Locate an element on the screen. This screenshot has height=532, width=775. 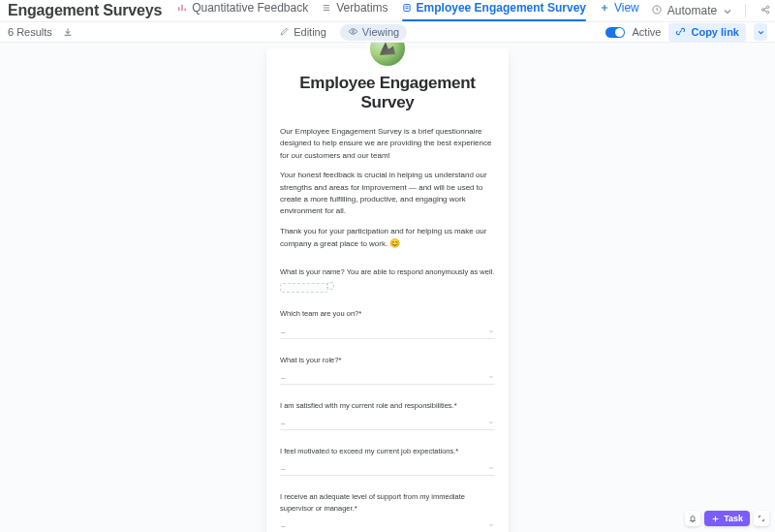
question-role: What is your role?* – is located at coordinates (388, 370).